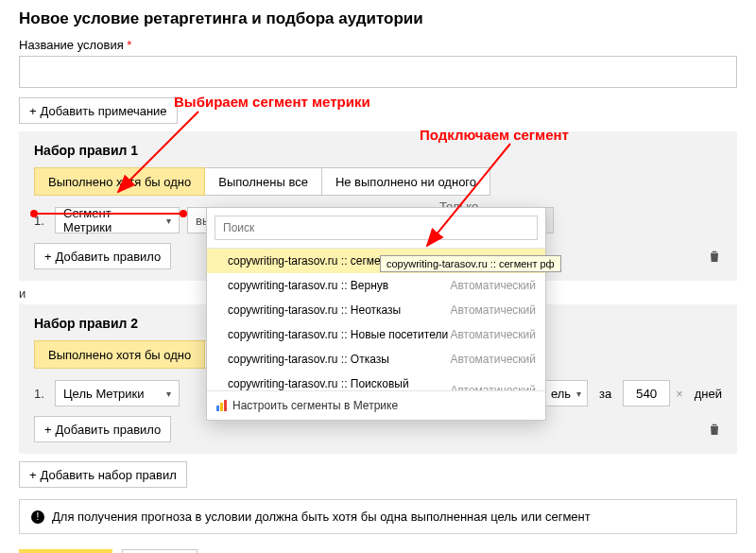 The height and width of the screenshot is (553, 756). I want to click on add-note-button: + Добавить примечание, so click(98, 111).